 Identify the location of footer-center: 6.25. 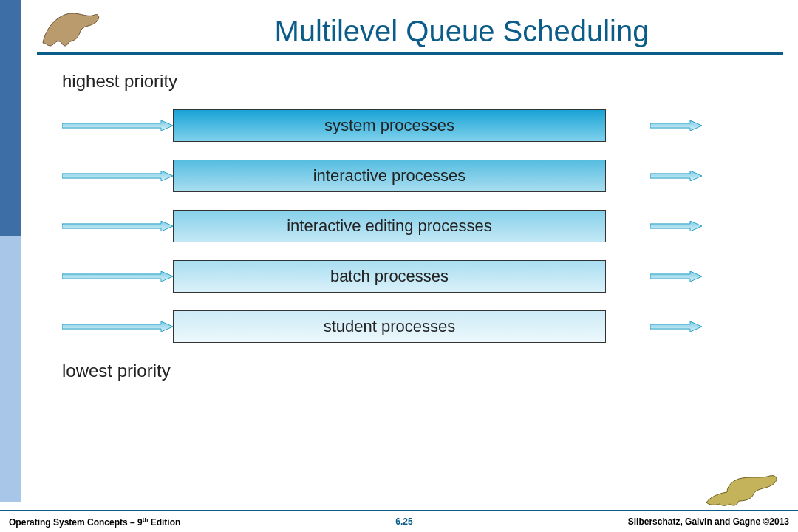
(403, 522).